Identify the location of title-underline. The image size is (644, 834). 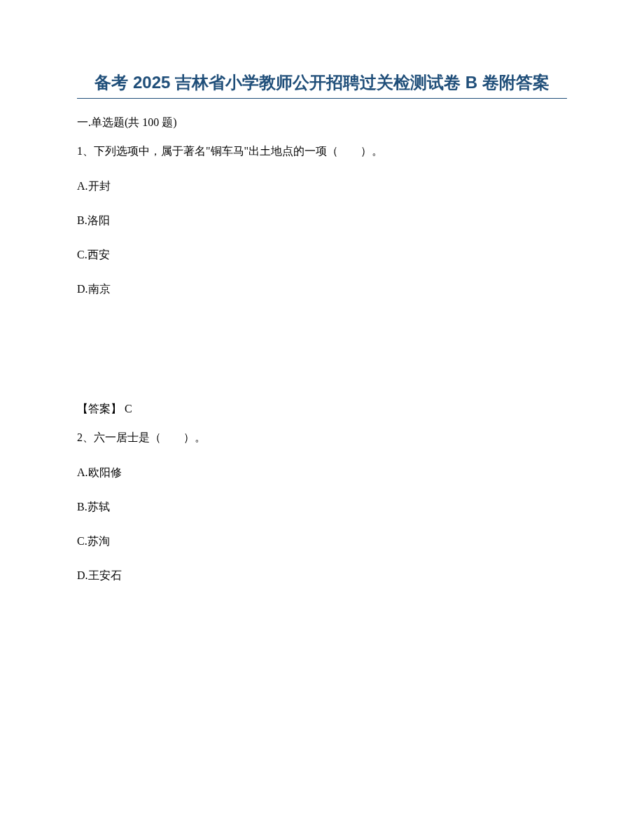
(322, 98).